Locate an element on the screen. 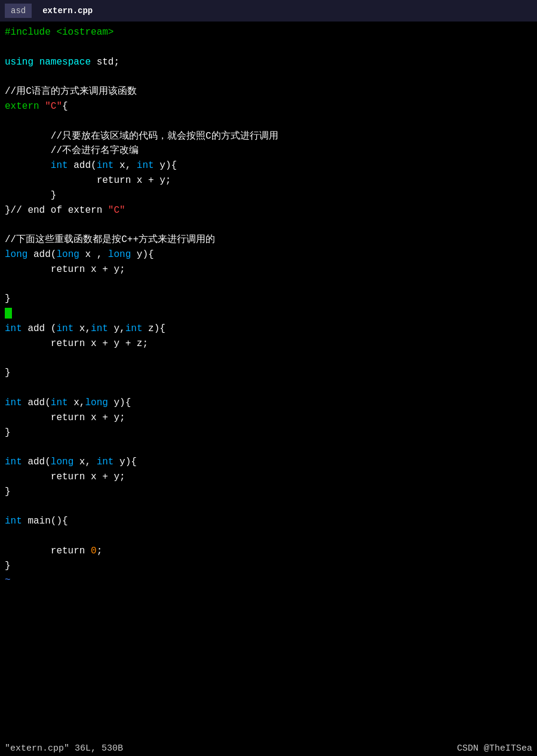 The height and width of the screenshot is (756, 537). file-info: "extern.cpp" 36L, 530B is located at coordinates (64, 748).